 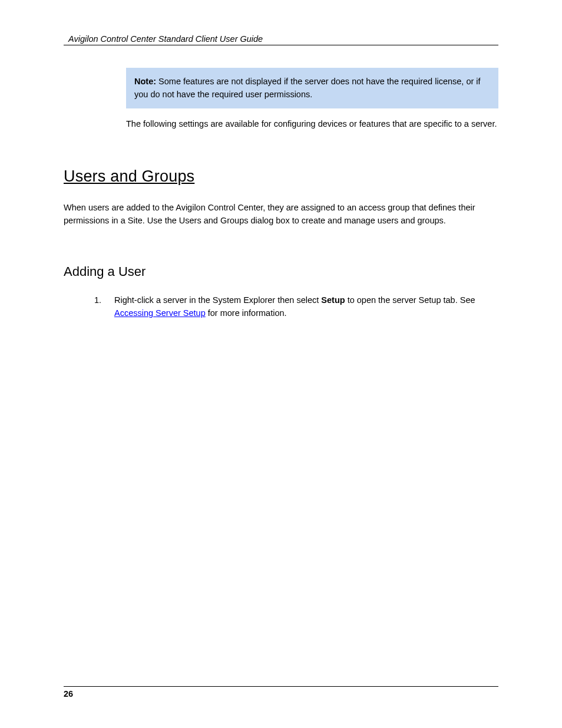 What do you see at coordinates (410, 300) in the screenshot?
I see `step-text-post: to open the server Setup tab. See` at bounding box center [410, 300].